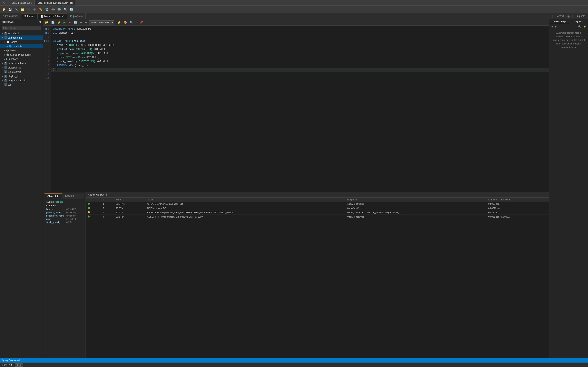  I want to click on code-line-10: PRIMARY KEY (item_id), so click(300, 66).